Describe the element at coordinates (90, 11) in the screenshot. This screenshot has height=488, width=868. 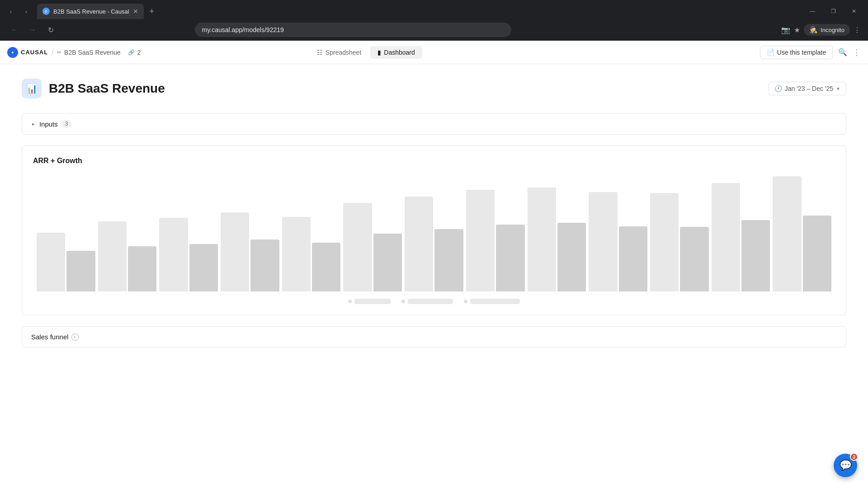
I see `browser-tab-active: C B2B SaaS Revenue - Causal ✕` at that location.